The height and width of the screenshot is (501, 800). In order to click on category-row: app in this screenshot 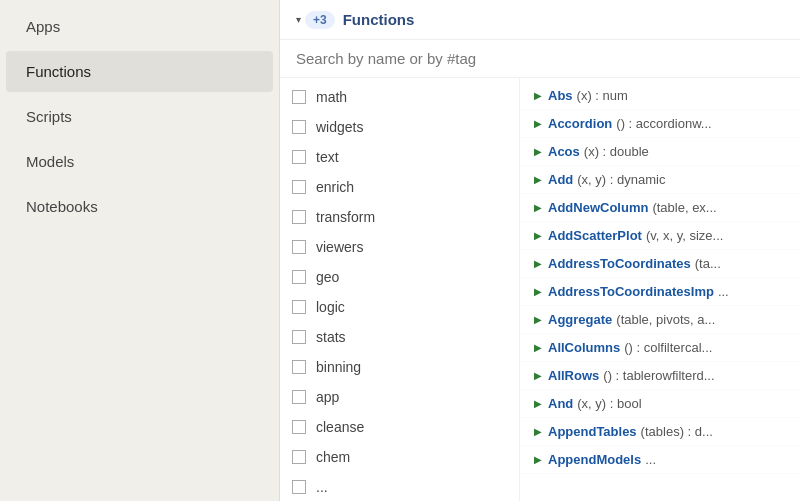, I will do `click(400, 397)`.